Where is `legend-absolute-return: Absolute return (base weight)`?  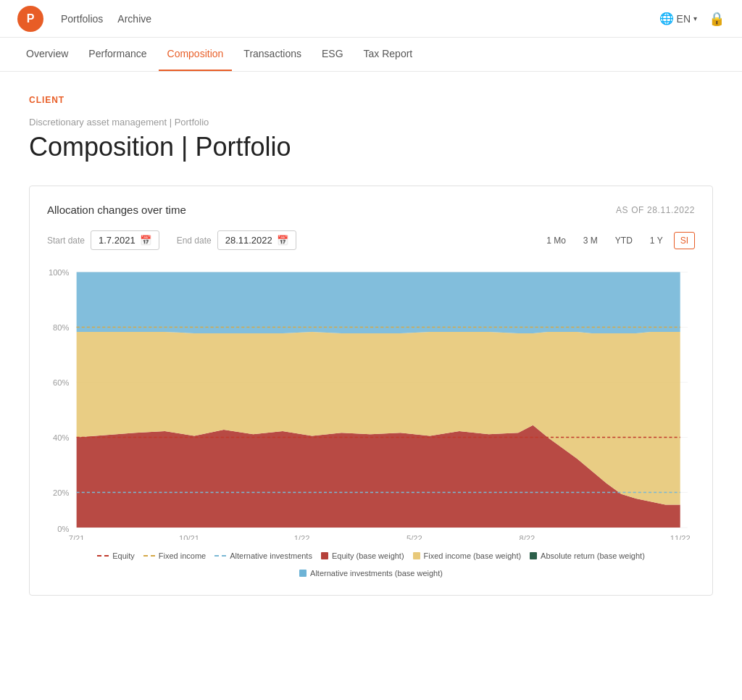
legend-absolute-return: Absolute return (base weight) is located at coordinates (587, 556).